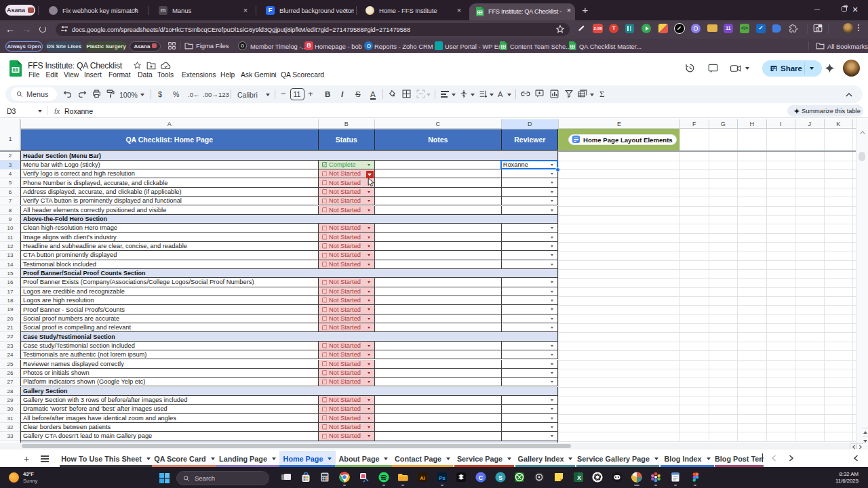  Describe the element at coordinates (442, 479) in the screenshot. I see `svg-text: Ps` at that location.